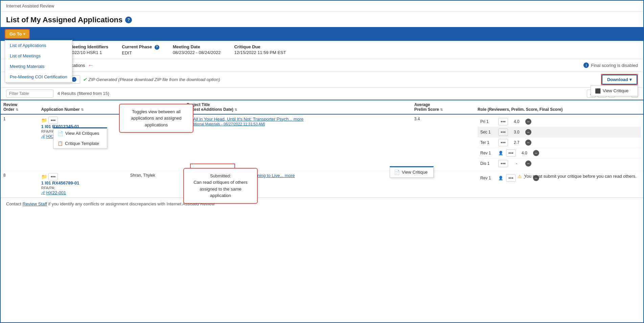 The width and height of the screenshot is (644, 323). What do you see at coordinates (83, 93) in the screenshot?
I see `filter-results: 4 Results (filtered from 15)` at bounding box center [83, 93].